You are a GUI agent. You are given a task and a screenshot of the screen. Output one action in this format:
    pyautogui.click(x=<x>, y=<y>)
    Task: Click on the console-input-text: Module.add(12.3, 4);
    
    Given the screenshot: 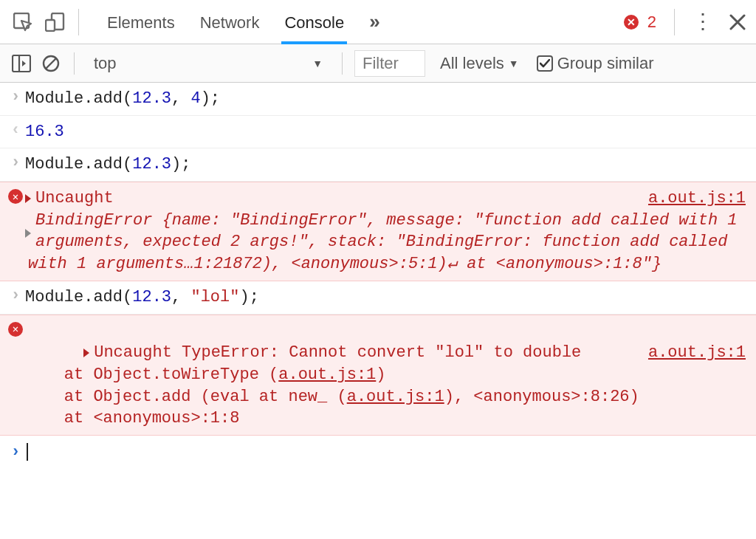 What is the action you would take?
    pyautogui.click(x=385, y=99)
    